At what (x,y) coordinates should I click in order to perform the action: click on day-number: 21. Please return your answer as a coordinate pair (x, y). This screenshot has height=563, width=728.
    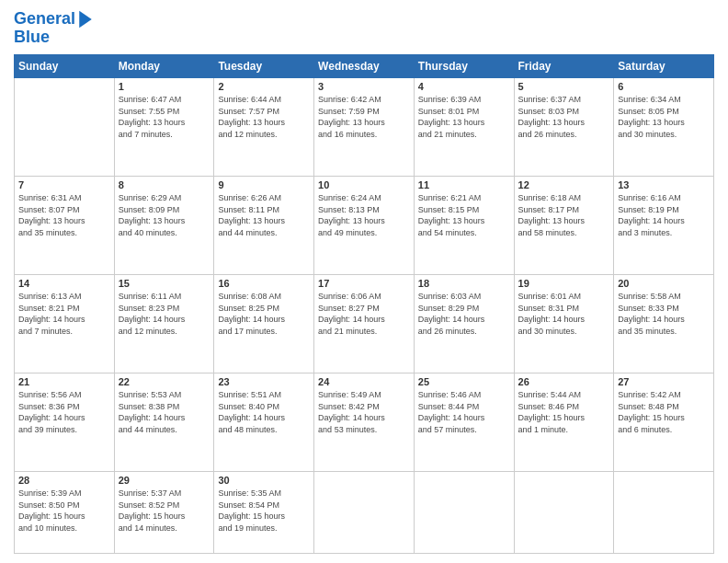
    Looking at the image, I should click on (64, 382).